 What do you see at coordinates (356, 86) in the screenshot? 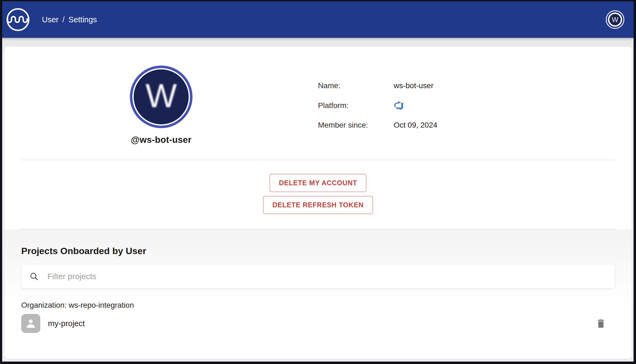
I see `name-label: Name:` at bounding box center [356, 86].